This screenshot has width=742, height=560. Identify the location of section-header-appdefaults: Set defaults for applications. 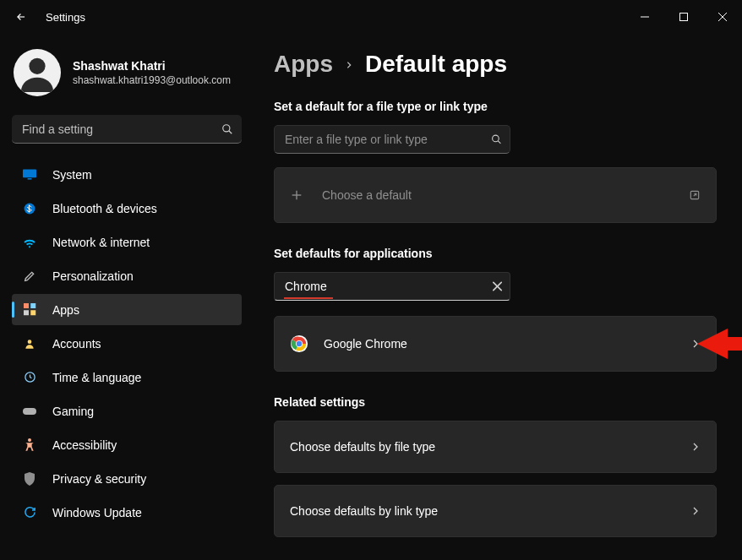
(495, 253).